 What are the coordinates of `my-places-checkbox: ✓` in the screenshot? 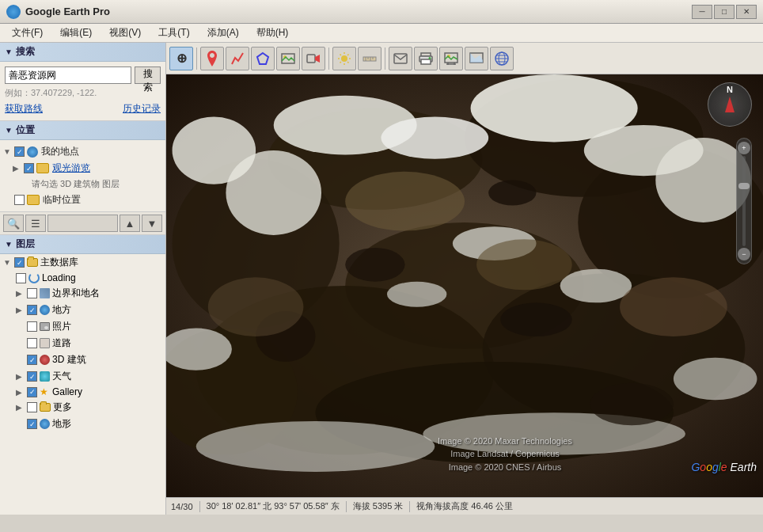 It's located at (19, 152).